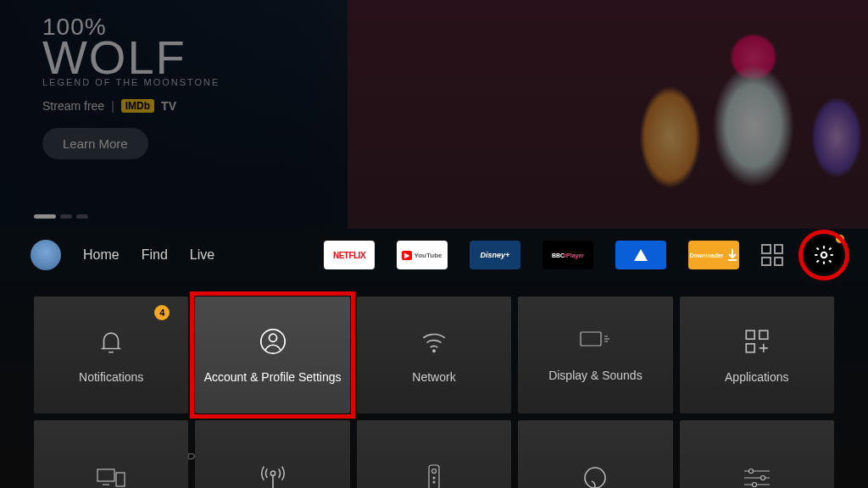 This screenshot has width=868, height=488. What do you see at coordinates (757, 478) in the screenshot?
I see `sliders-icon` at bounding box center [757, 478].